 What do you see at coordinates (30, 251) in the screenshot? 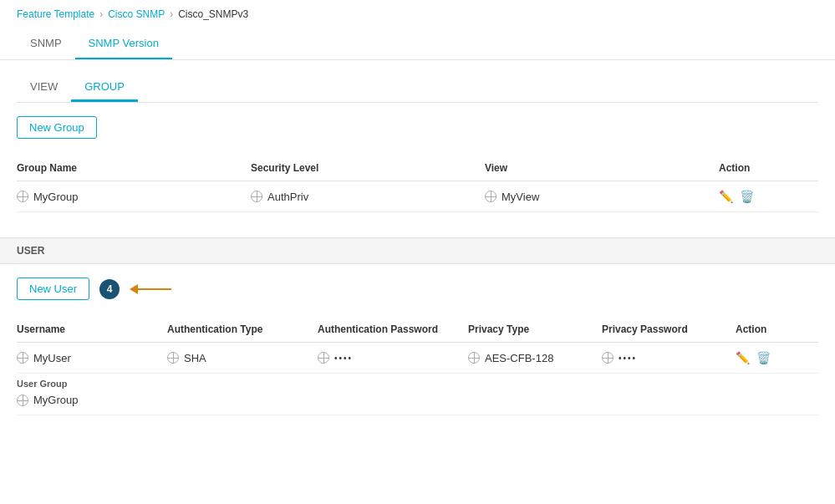
I see `user-section-label: USER` at bounding box center [30, 251].